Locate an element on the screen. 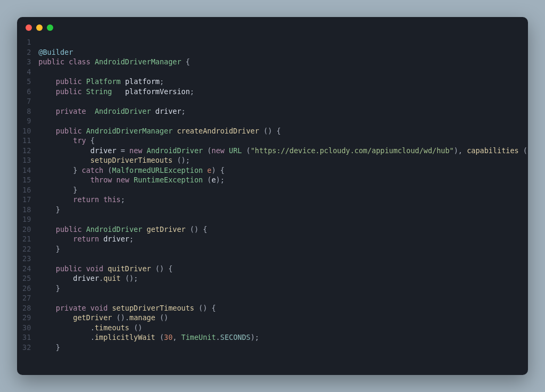  type-platform: Platform is located at coordinates (103, 81).